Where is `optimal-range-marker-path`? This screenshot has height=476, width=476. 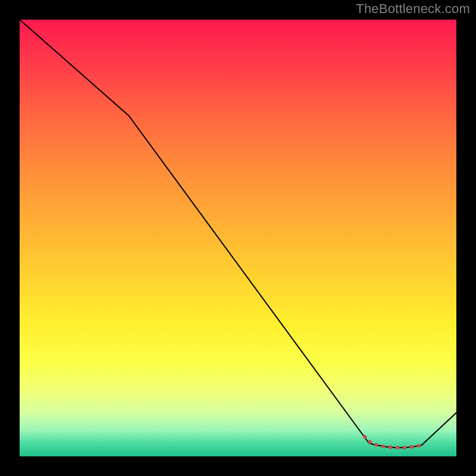 optimal-range-marker-path is located at coordinates (393, 442).